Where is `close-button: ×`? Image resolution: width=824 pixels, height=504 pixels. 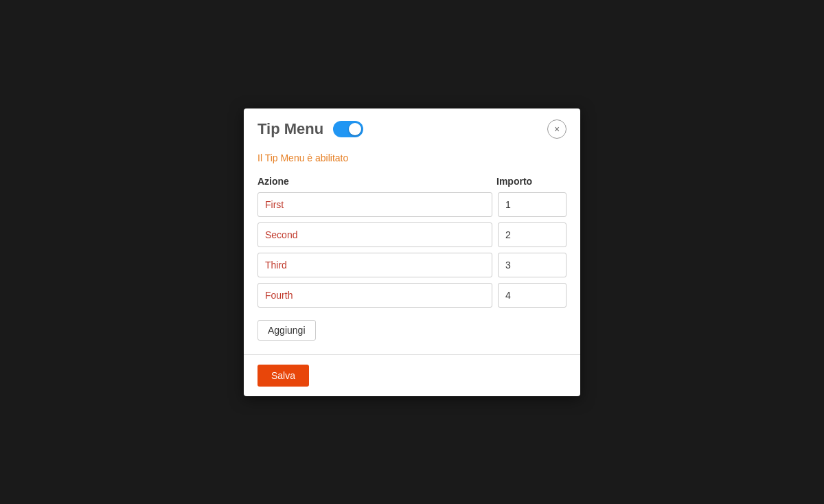 close-button: × is located at coordinates (557, 129).